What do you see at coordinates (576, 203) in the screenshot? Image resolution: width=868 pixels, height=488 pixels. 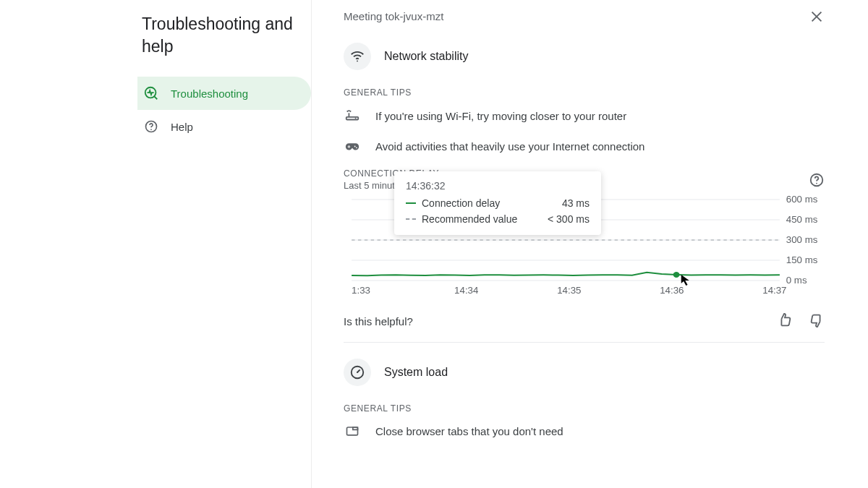 I see `tooltip-delay-value: 43 ms` at bounding box center [576, 203].